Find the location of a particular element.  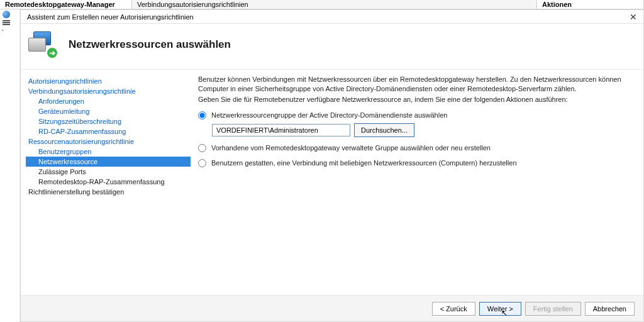

tree-panel: ˅ is located at coordinates (10, 166).